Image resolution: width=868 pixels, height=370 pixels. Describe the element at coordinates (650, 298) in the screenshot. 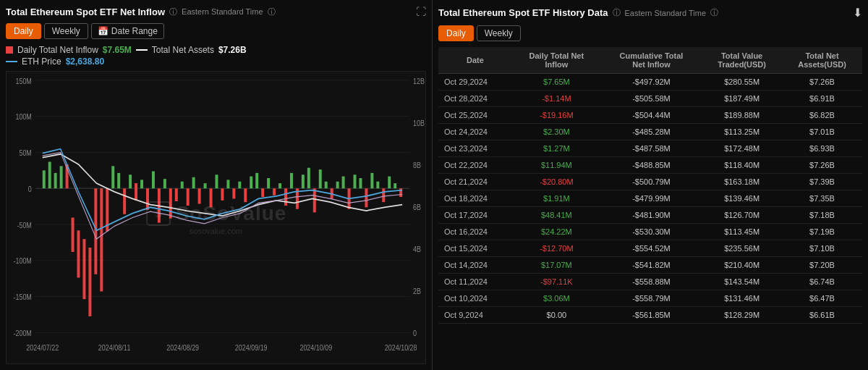

I see `table-row: Oct 10,2024 $3.06M -$558.79M $131.46M $6…` at that location.